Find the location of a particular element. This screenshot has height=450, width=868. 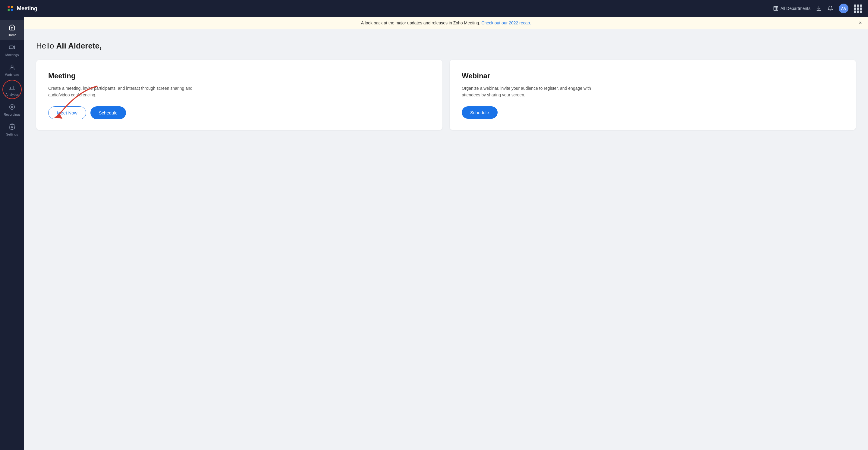

sidebar-item-settings: Settings is located at coordinates (12, 129).